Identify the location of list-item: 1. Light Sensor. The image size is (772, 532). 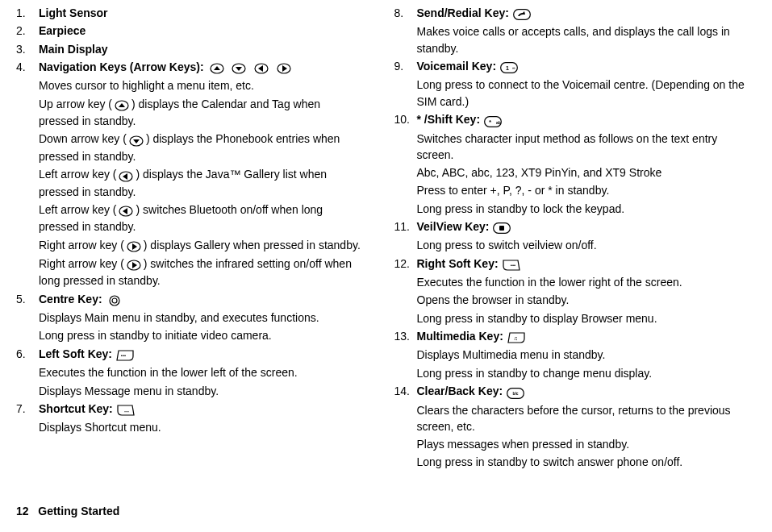
(190, 14).